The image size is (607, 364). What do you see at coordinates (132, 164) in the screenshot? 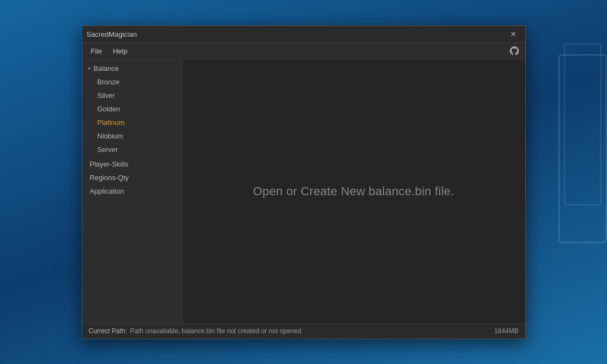
I see `sidebar-item-player-skills: Player-Skills` at bounding box center [132, 164].